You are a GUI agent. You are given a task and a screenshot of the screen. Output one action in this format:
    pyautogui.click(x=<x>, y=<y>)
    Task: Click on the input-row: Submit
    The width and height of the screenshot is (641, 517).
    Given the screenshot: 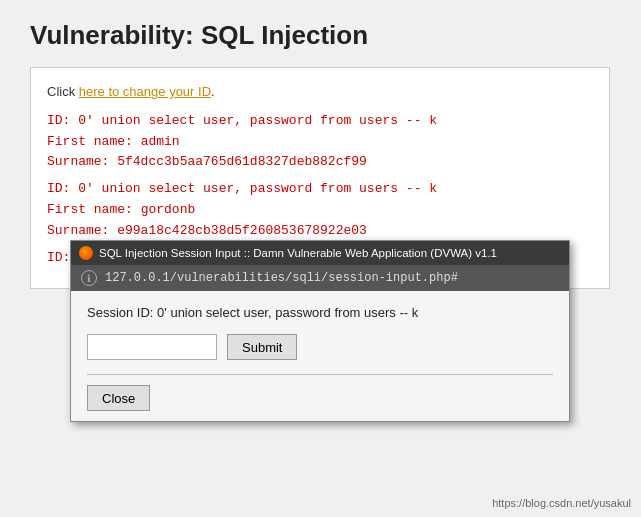 What is the action you would take?
    pyautogui.click(x=320, y=347)
    